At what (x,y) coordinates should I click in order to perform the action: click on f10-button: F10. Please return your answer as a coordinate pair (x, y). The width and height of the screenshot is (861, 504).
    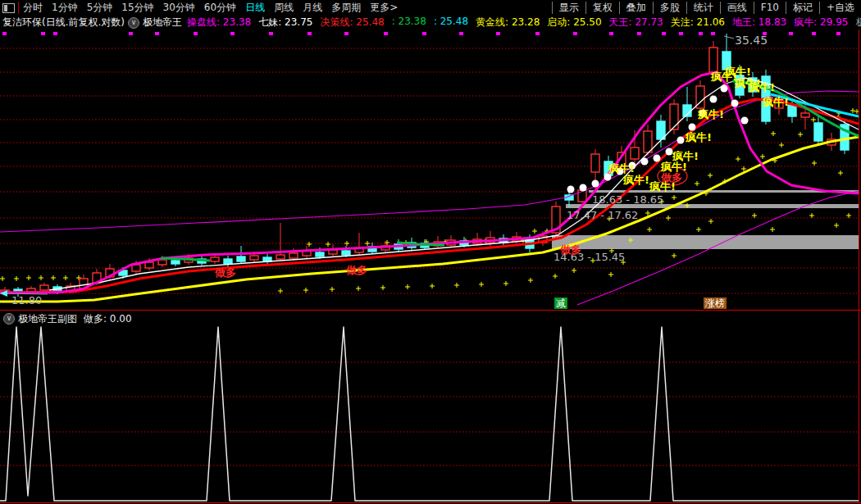
    Looking at the image, I should click on (769, 8).